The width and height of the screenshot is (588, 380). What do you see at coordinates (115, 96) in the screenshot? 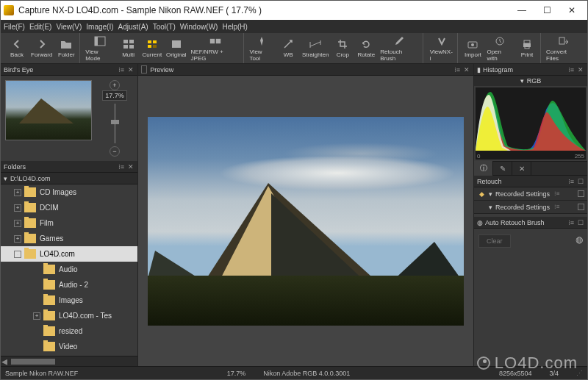
I see `zoom-value: 17.7%` at bounding box center [115, 96].